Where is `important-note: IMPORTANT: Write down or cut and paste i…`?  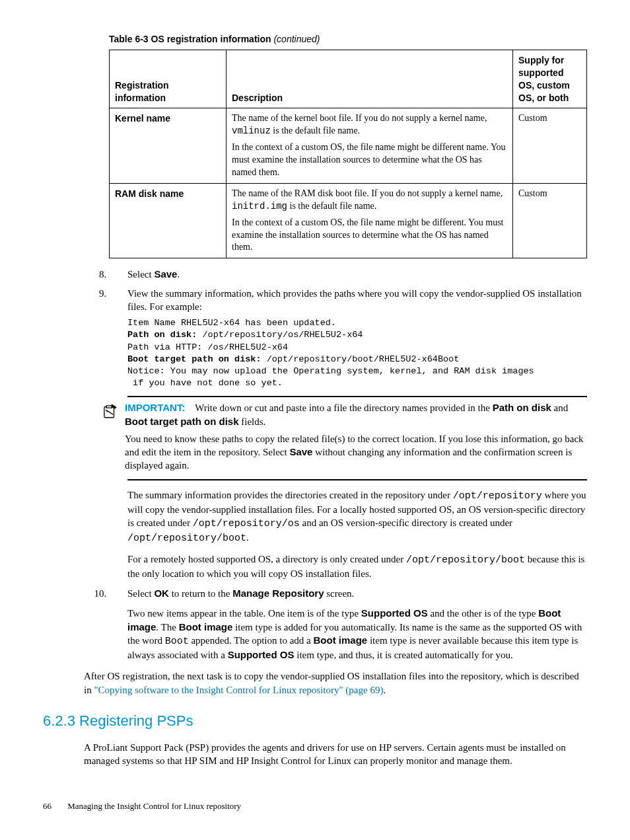 important-note: IMPORTANT: Write down or cut and paste i… is located at coordinates (357, 438).